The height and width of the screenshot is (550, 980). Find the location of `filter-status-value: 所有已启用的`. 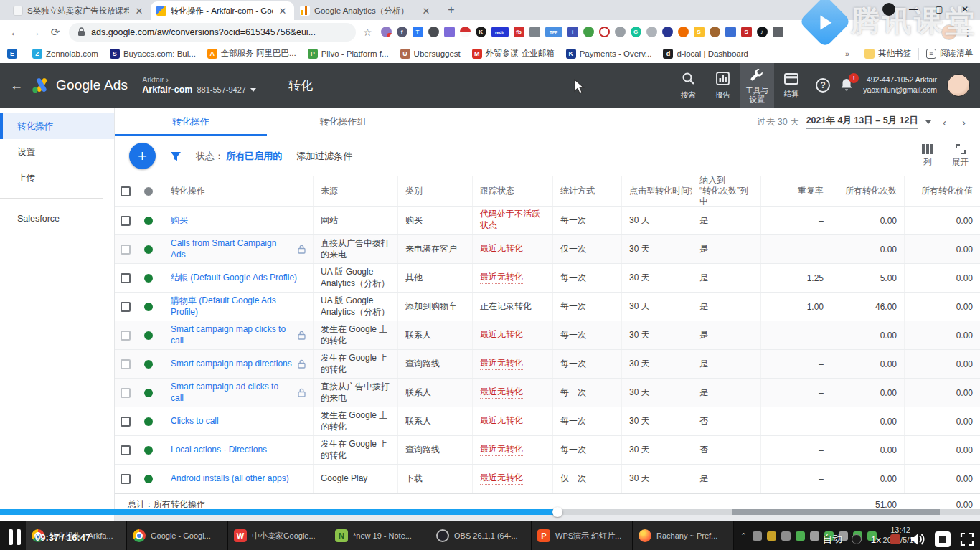

filter-status-value: 所有已启用的 is located at coordinates (254, 156).